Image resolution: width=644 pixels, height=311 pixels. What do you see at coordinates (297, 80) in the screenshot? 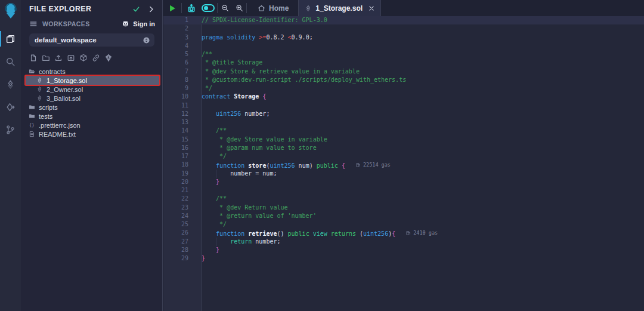
I see `line-content: * @custom:dev-run-script ./scripts/deplo…` at bounding box center [297, 80].